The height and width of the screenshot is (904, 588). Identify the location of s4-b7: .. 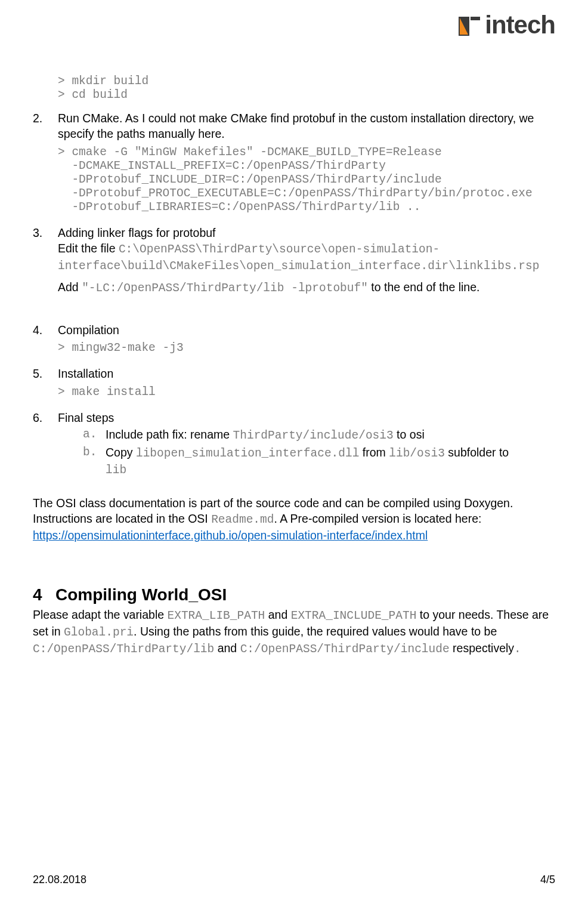
(518, 649).